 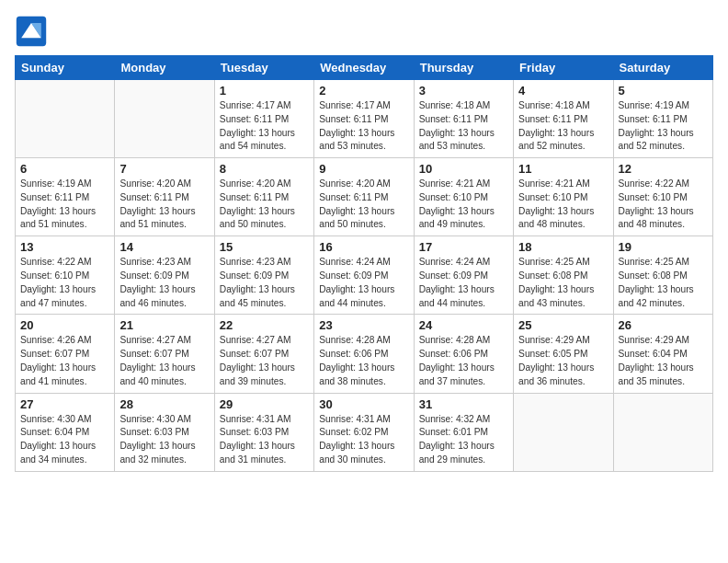 I want to click on day-number: 27, so click(x=64, y=405).